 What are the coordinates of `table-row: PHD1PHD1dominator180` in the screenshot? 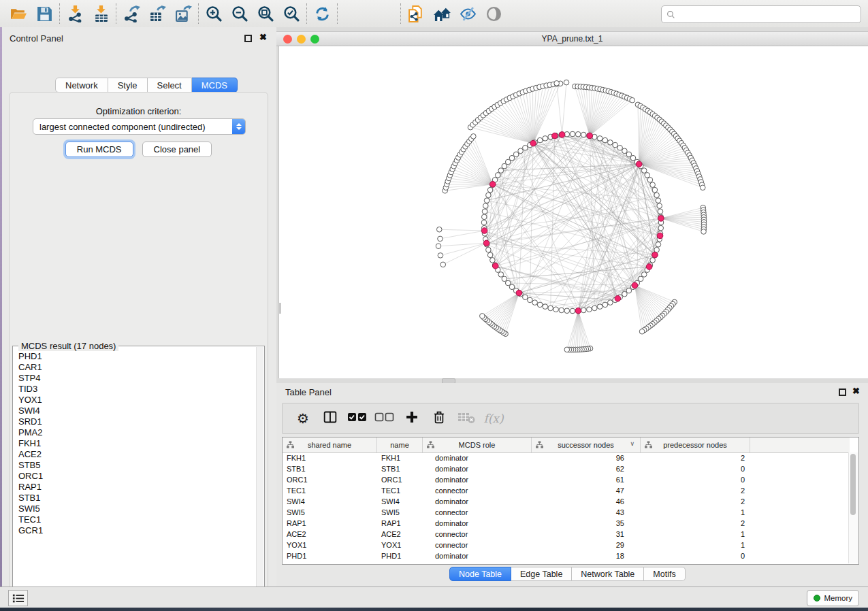 It's located at (566, 556).